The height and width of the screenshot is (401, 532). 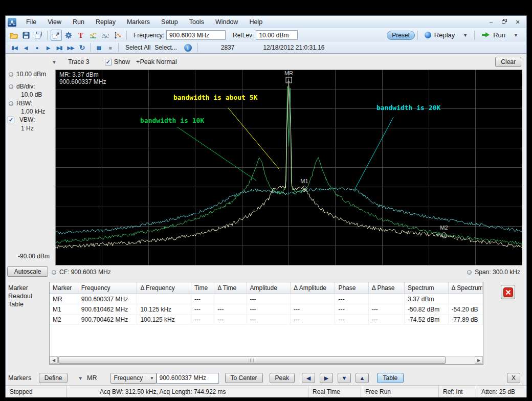 I want to click on trace-view-icon, so click(x=93, y=35).